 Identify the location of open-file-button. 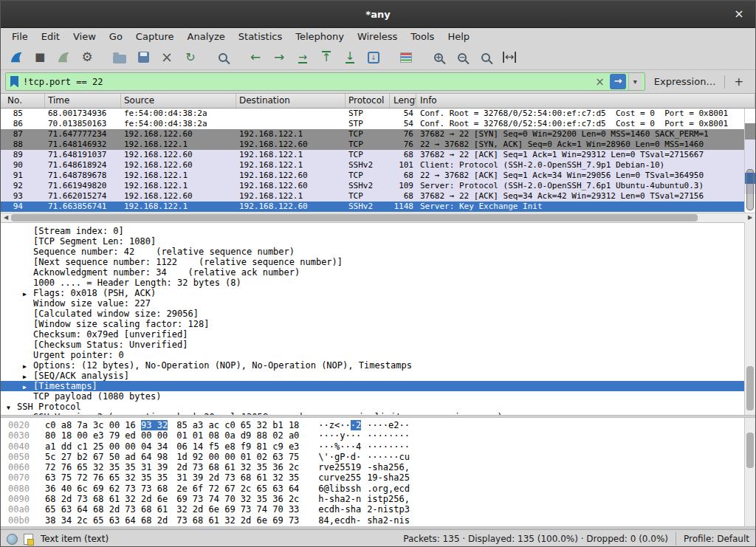
(120, 58).